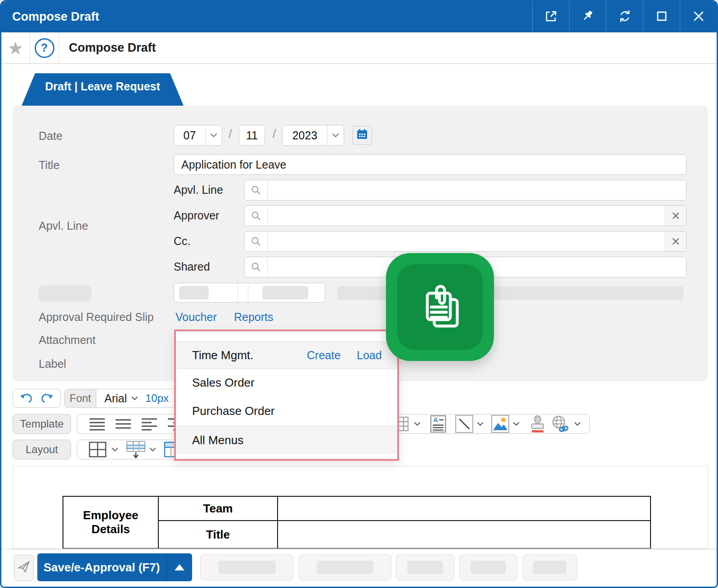 The height and width of the screenshot is (588, 718). I want to click on voucher-link: Voucher, so click(196, 317).